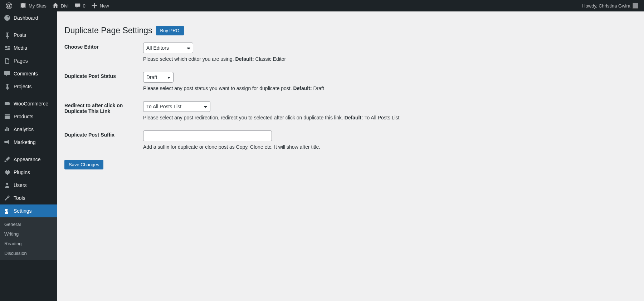 The width and height of the screenshot is (644, 301). Describe the element at coordinates (635, 6) in the screenshot. I see `avatar` at that location.